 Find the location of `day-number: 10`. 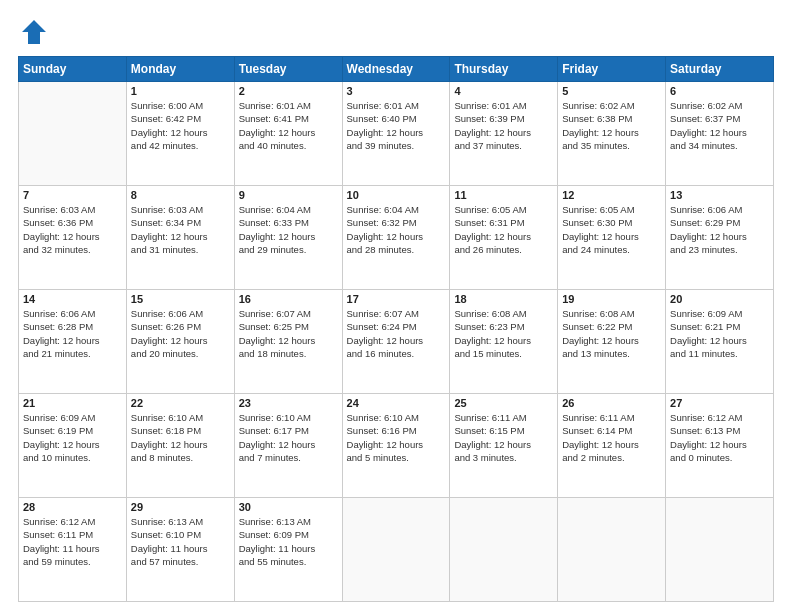

day-number: 10 is located at coordinates (396, 195).